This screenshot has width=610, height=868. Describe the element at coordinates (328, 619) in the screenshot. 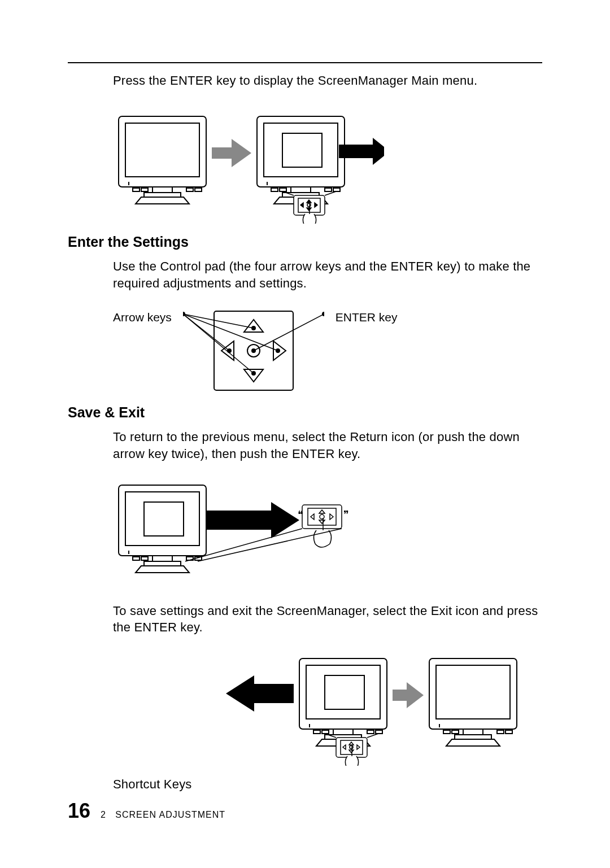

I see `para-save-exit: To save settings and exit the ScreenMana…` at that location.